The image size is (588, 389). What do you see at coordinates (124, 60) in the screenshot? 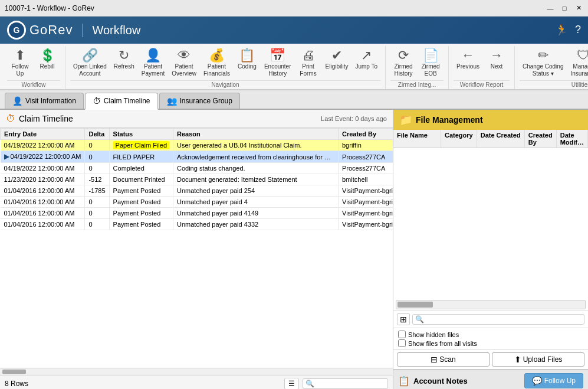
I see `refresh-button: ↻ Refresh` at bounding box center [124, 60].